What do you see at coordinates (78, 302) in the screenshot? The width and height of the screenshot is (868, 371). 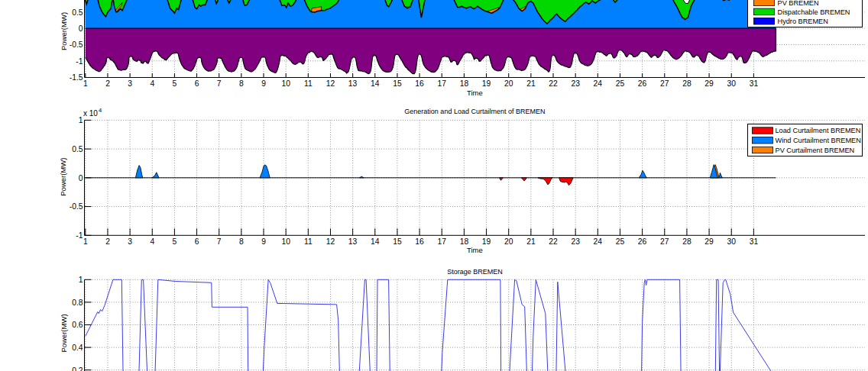 I see `svg-text: 0.8` at bounding box center [78, 302].